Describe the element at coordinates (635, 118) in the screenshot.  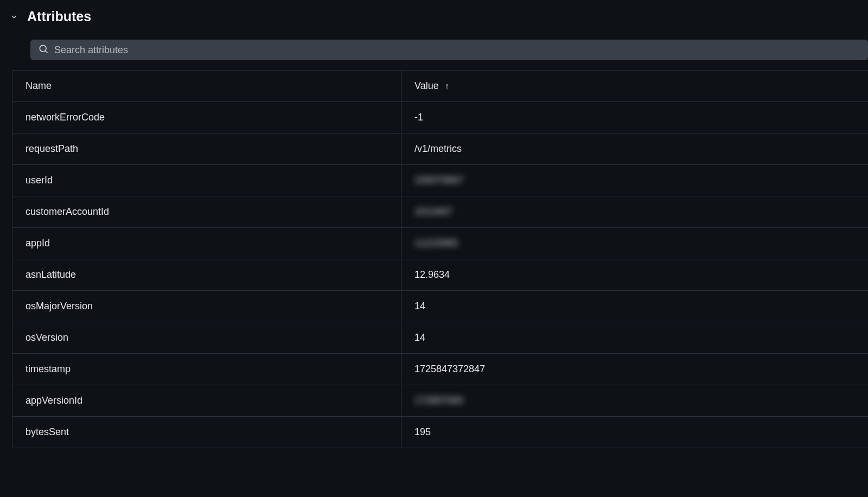
I see `attribute-value-cell: -1` at that location.